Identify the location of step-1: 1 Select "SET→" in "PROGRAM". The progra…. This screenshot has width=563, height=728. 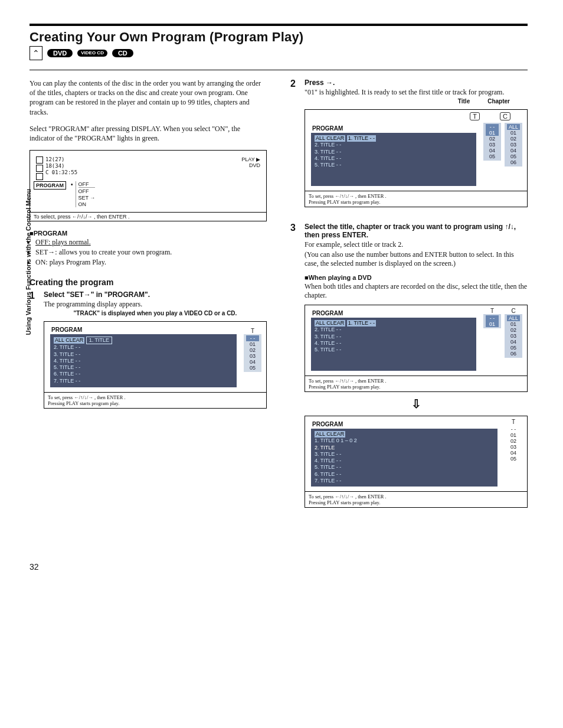
(148, 352).